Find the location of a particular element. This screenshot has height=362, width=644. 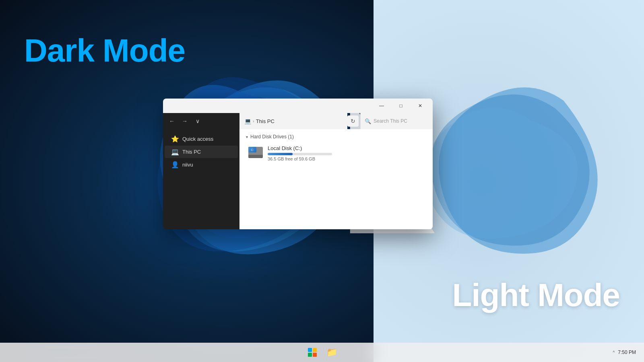

drive-bar-container is located at coordinates (300, 154).